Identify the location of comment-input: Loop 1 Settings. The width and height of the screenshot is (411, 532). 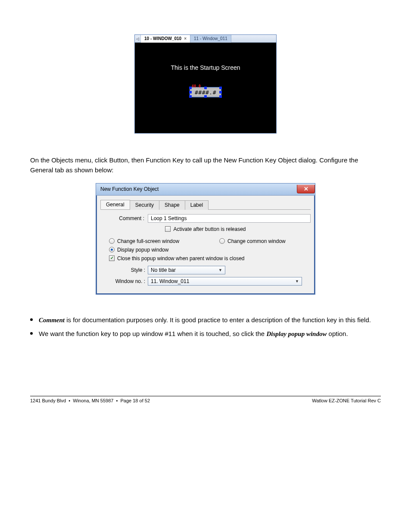
(229, 218).